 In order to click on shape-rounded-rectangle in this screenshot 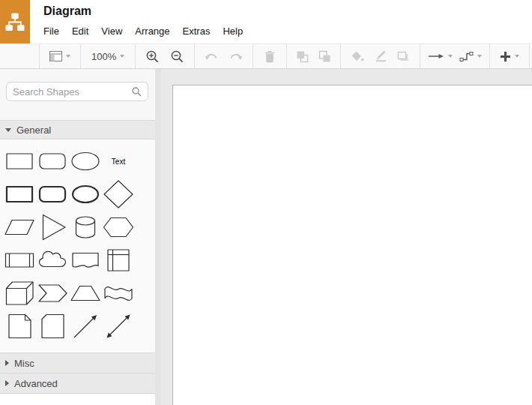, I will do `click(52, 161)`.